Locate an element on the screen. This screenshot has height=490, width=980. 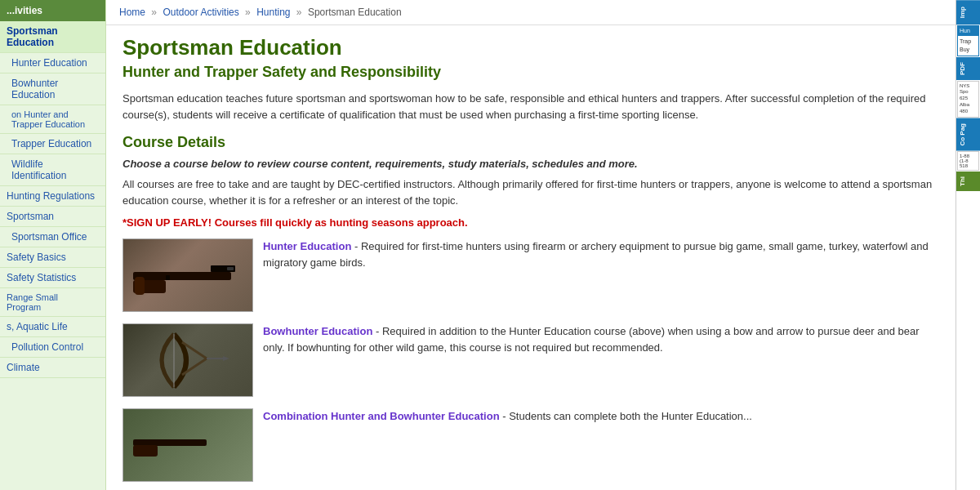
sidebar-item-safety-basics: Safety Basics is located at coordinates (52, 258).